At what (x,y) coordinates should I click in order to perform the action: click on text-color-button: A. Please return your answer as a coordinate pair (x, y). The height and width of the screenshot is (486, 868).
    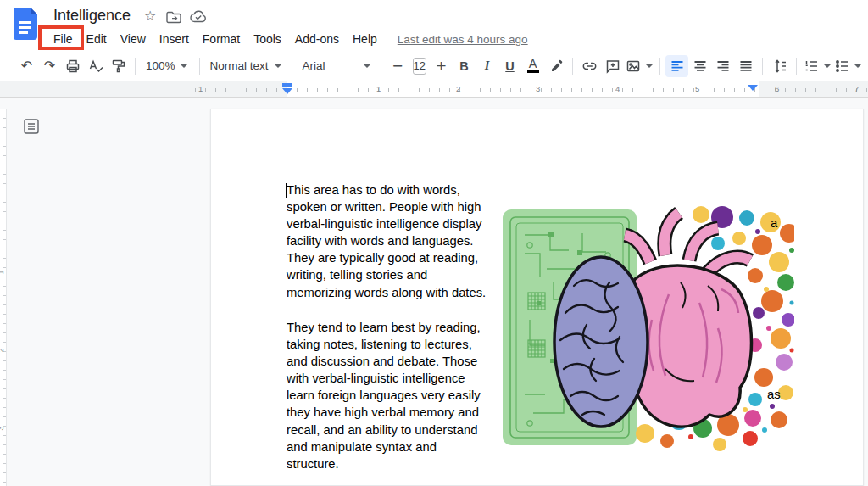
    Looking at the image, I should click on (532, 66).